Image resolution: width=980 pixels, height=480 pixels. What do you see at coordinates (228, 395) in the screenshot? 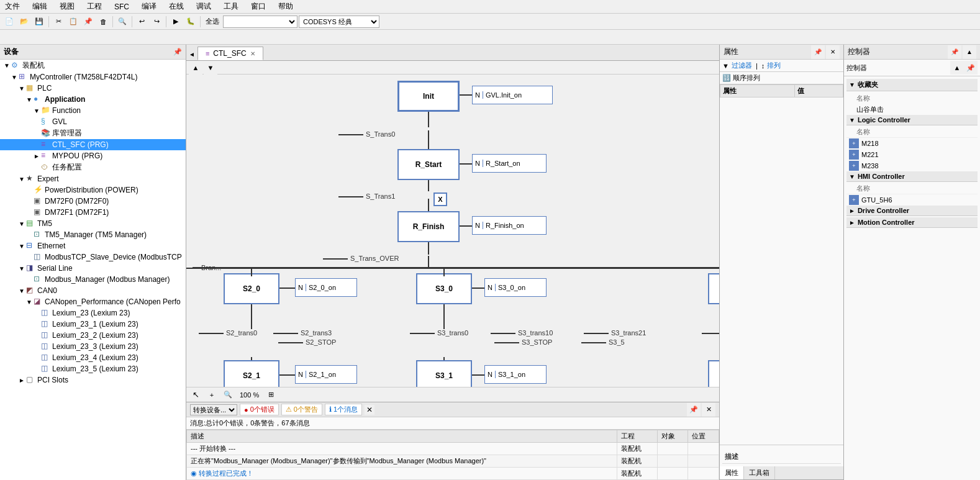
I see `zoom-in-tool: 🔍` at bounding box center [228, 395].